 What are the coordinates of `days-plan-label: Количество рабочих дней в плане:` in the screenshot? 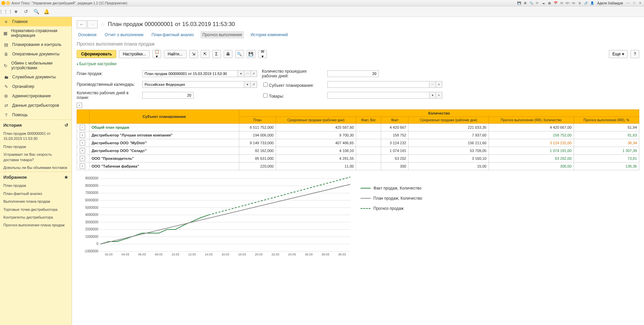 It's located at (107, 95).